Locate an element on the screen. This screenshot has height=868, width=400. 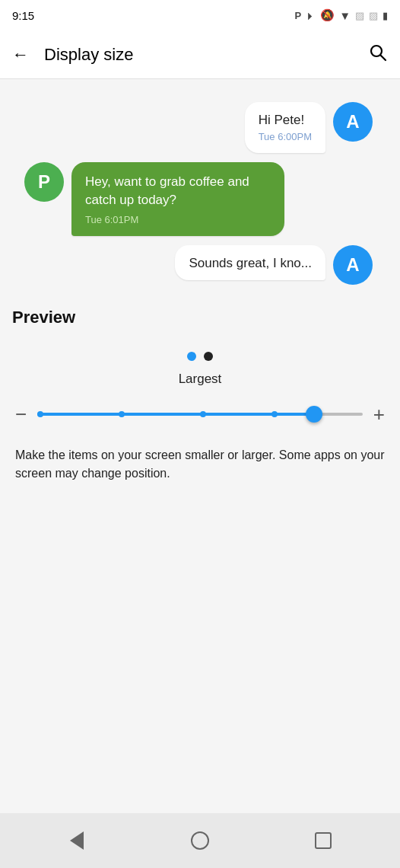
status-icons: P ⏵ 🔕 ▼ ▨ ▨ ▮ is located at coordinates (341, 15).